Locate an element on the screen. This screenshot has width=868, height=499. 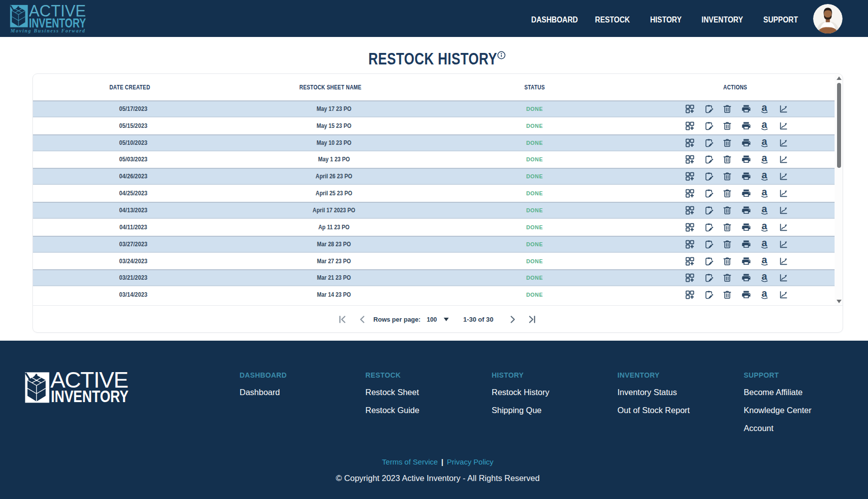
brand-logo: ACTIVE INVENTORY Moving Business Forward is located at coordinates (55, 18).